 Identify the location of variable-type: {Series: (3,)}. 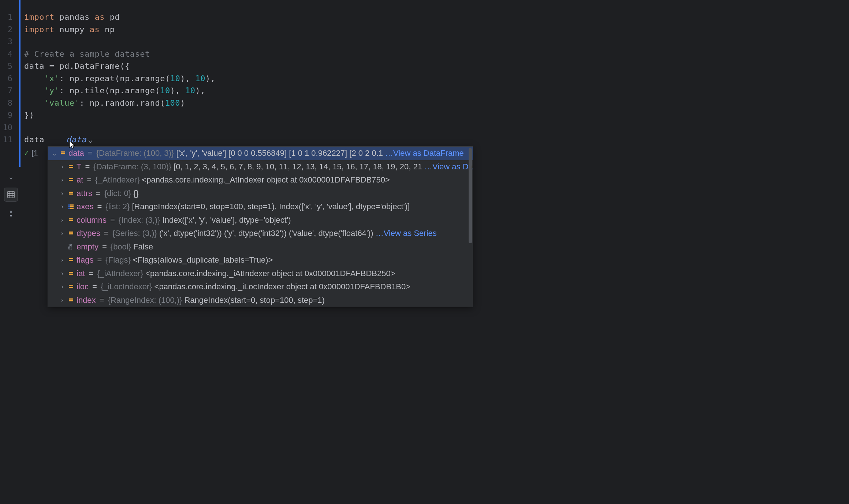
(135, 233).